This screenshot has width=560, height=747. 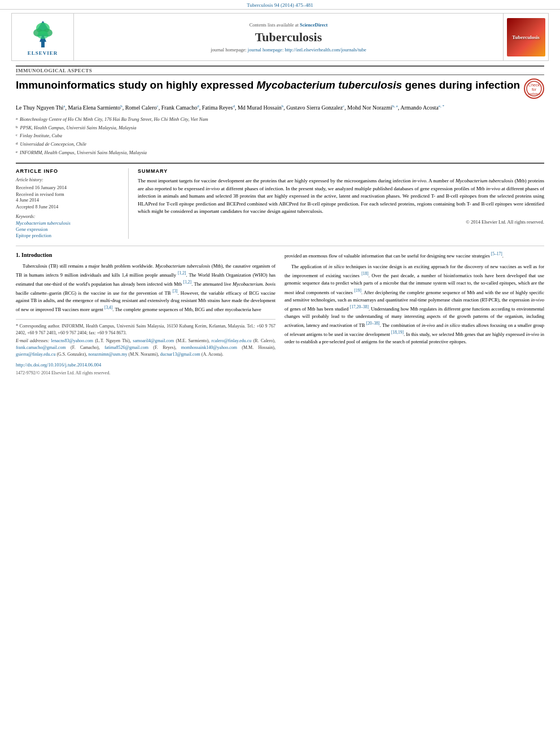 I want to click on journal-title-area: Contents lists available at ScienceDirec…, so click(x=288, y=37).